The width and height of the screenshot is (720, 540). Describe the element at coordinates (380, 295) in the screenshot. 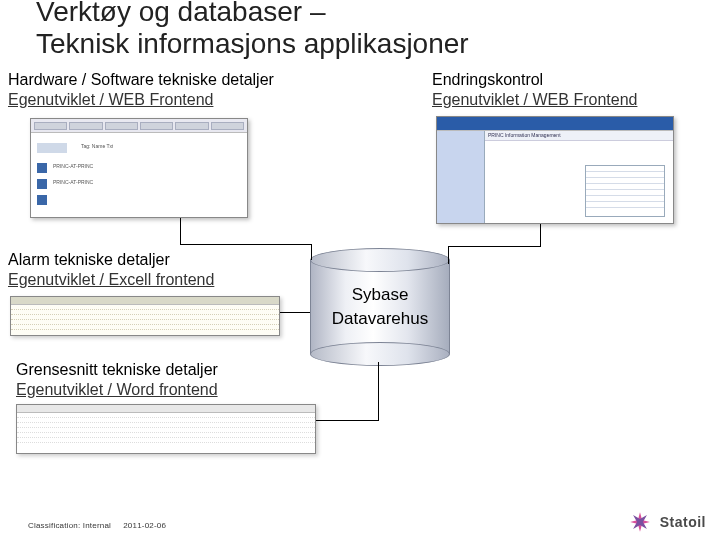

I see `db-label-1: Sybase` at that location.